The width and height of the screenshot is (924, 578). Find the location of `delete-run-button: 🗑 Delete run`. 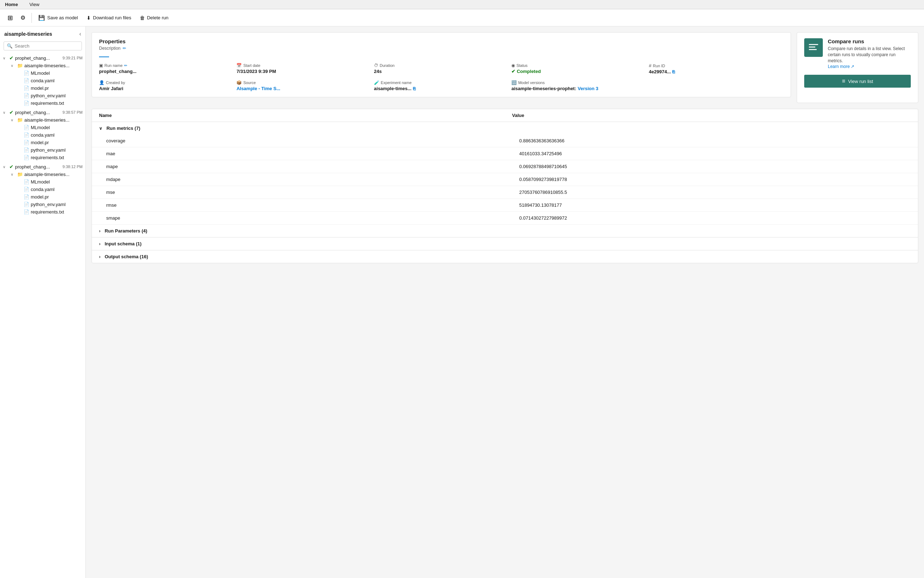

delete-run-button: 🗑 Delete run is located at coordinates (154, 18).